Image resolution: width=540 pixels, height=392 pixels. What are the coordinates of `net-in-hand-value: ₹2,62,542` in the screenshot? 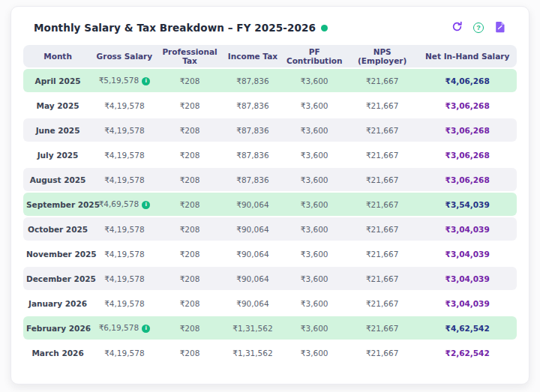 It's located at (468, 353).